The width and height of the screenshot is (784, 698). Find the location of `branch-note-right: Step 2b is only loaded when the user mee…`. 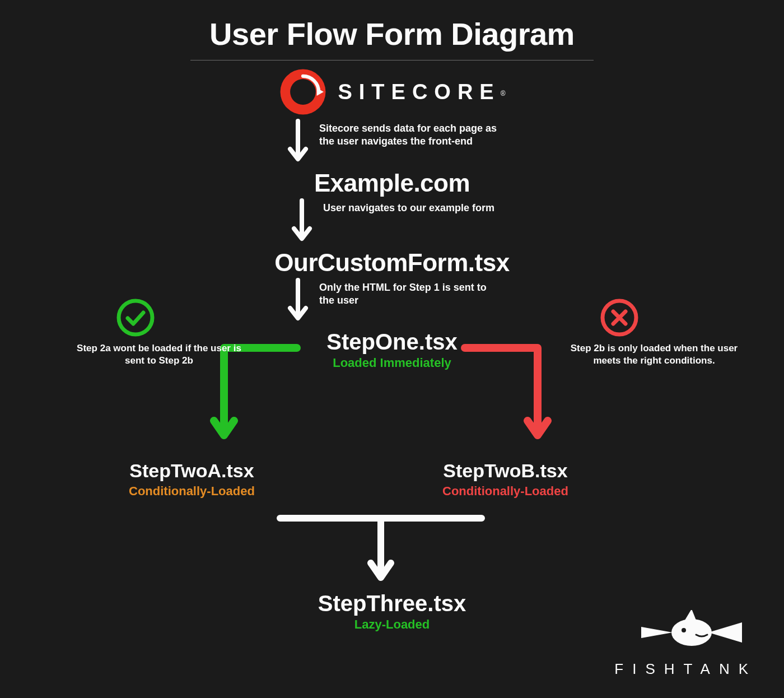

branch-note-right: Step 2b is only loaded when the user mee… is located at coordinates (654, 355).